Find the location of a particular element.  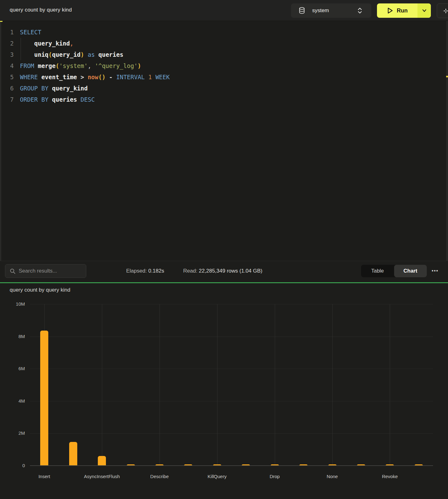

database-selector: system is located at coordinates (331, 11).